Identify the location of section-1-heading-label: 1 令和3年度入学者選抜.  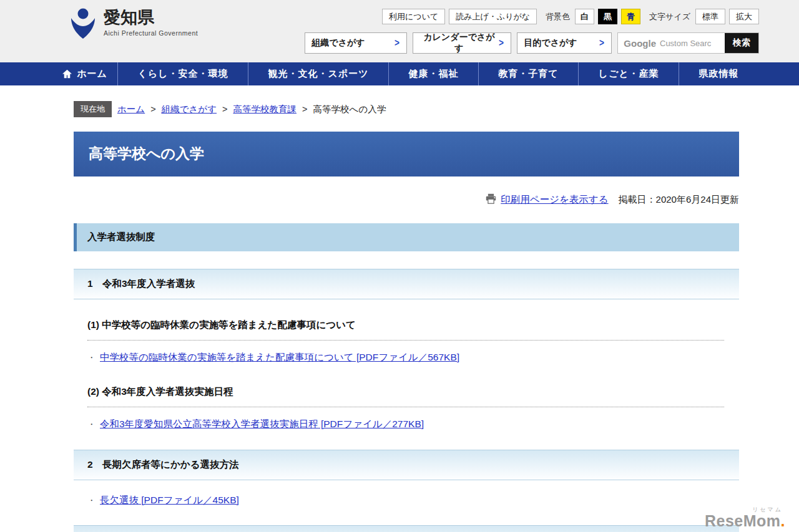
(141, 283).